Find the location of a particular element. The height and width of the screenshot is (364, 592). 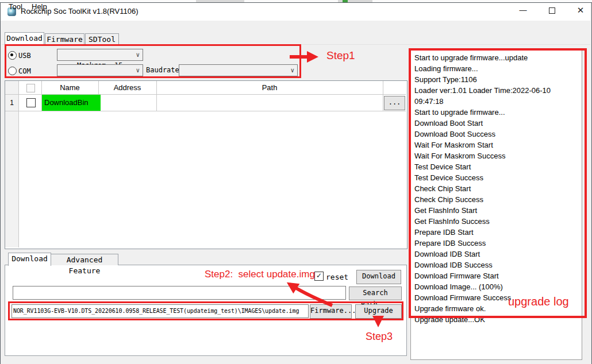

menu-item-tool: Tool is located at coordinates (16, 7).